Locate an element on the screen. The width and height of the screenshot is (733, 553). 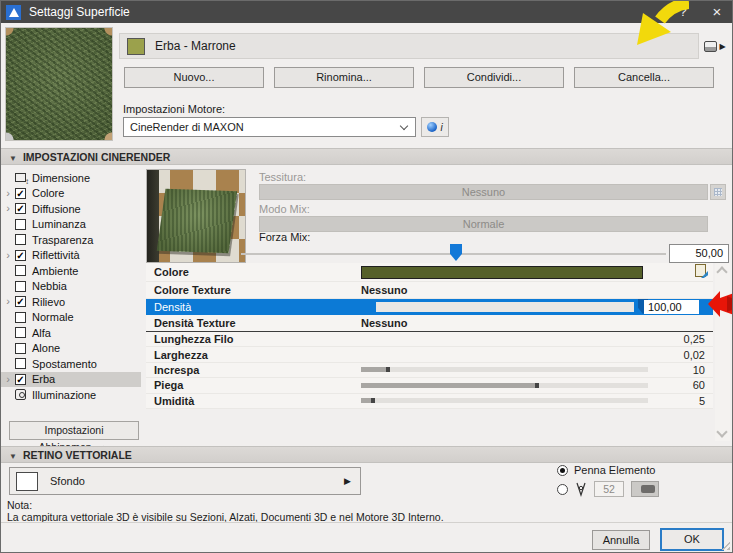
info-icon: i is located at coordinates (441, 128).